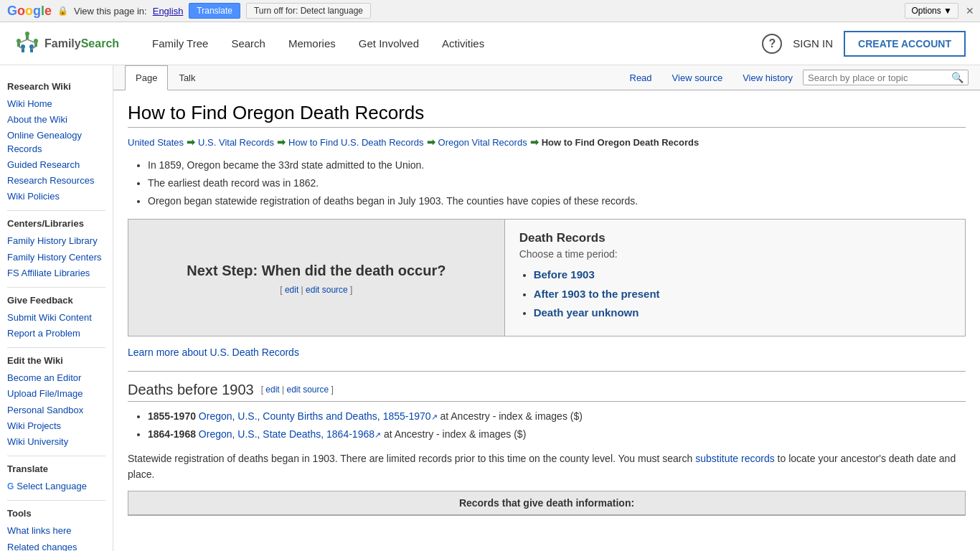 This screenshot has width=980, height=551. I want to click on help-icon: ?, so click(772, 44).